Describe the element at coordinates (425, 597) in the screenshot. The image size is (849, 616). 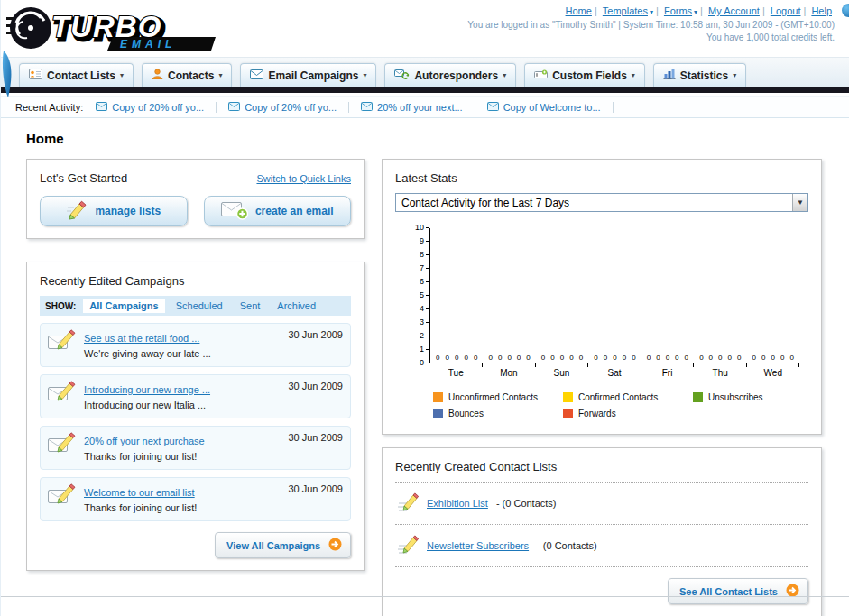
I see `page-bottom-rule` at that location.